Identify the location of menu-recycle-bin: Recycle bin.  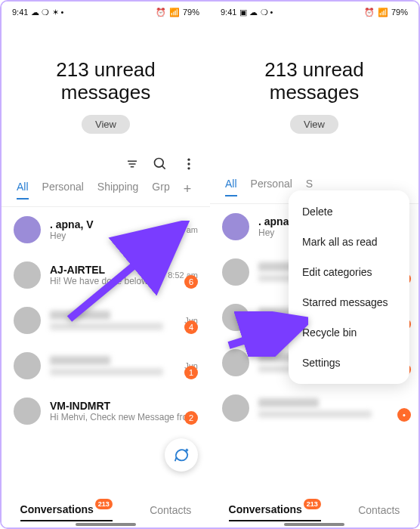
(349, 333).